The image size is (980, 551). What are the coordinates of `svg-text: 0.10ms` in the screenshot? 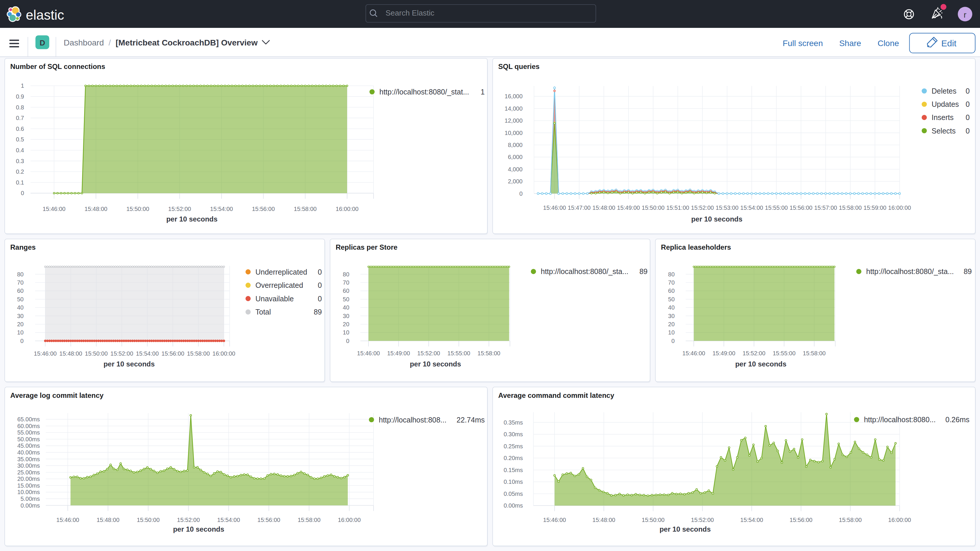 It's located at (513, 482).